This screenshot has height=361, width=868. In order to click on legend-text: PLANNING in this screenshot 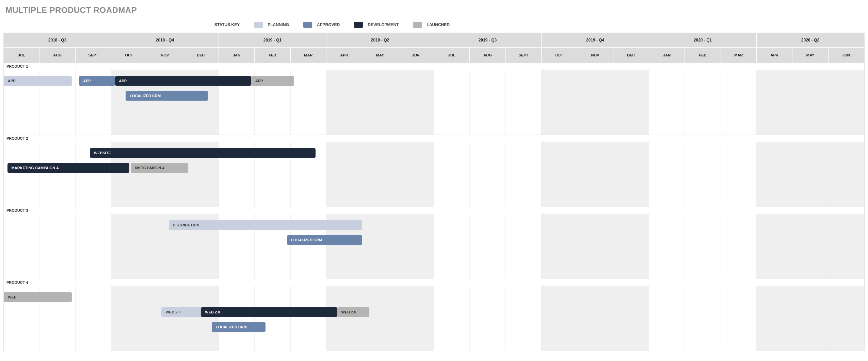, I will do `click(278, 25)`.